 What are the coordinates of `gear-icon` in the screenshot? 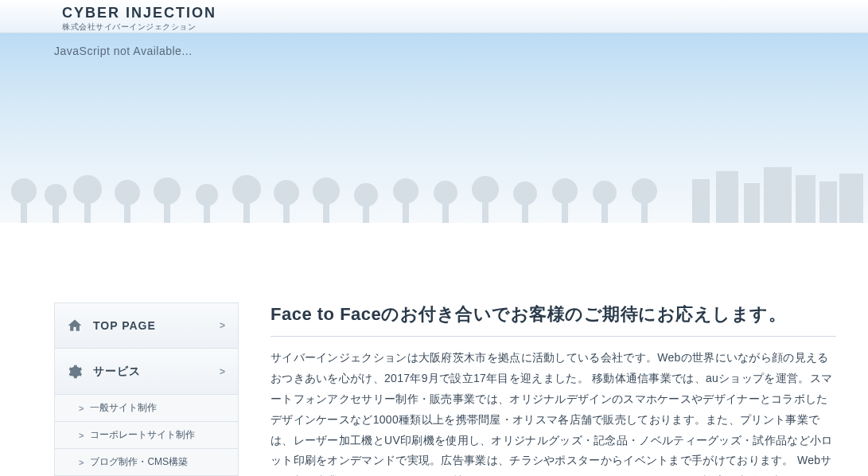 It's located at (75, 372).